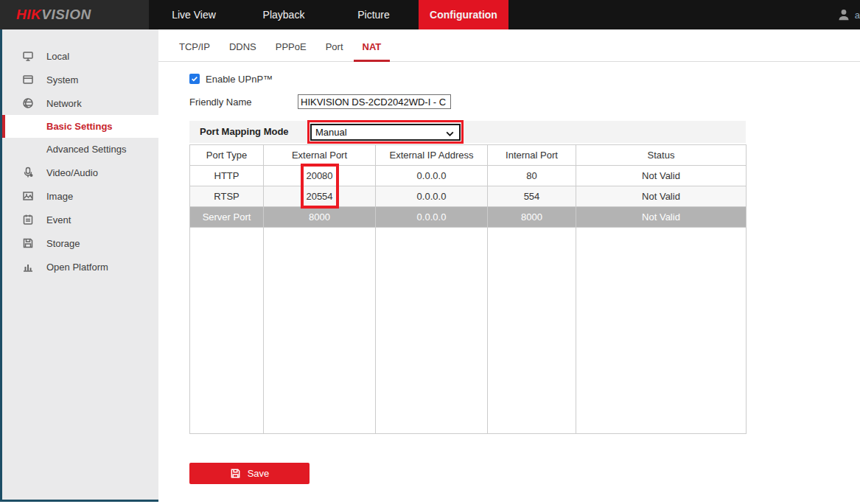  I want to click on sidebar-item-label: Image, so click(60, 196).